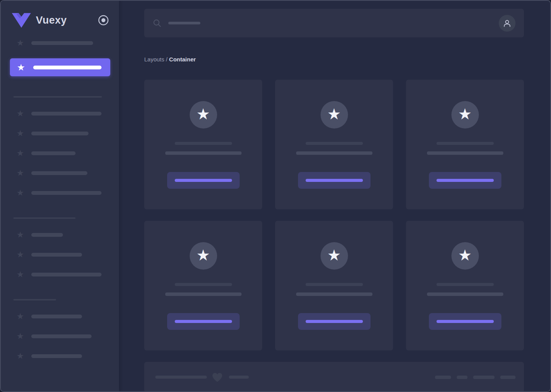  What do you see at coordinates (334, 377) in the screenshot?
I see `footer-card` at bounding box center [334, 377].